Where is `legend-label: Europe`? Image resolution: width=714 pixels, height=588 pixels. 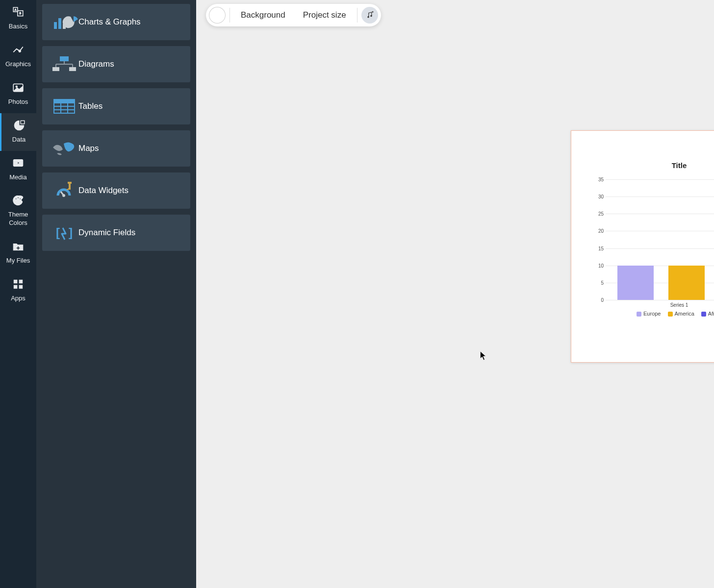
legend-label: Europe is located at coordinates (652, 314).